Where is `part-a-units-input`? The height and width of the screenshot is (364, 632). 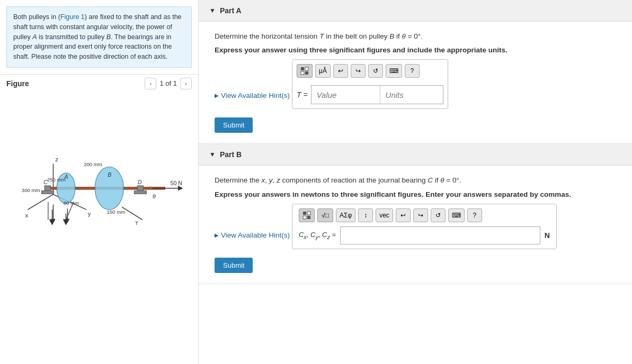
part-a-units-input is located at coordinates (412, 95).